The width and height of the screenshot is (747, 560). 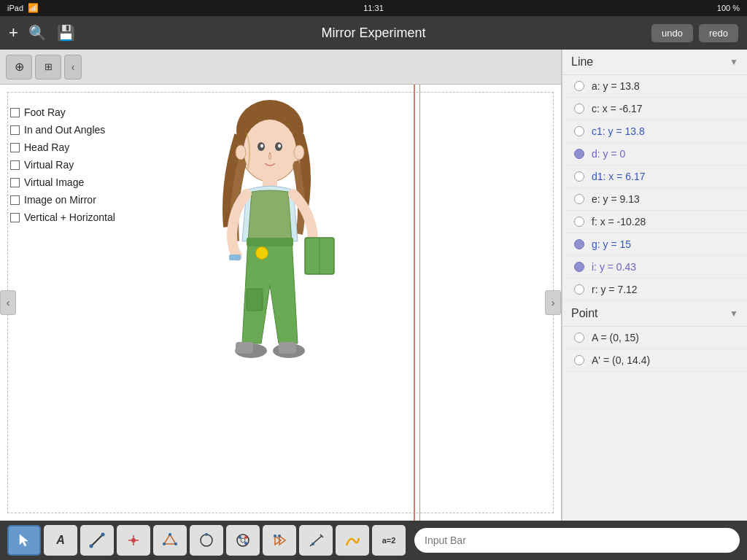 I want to click on canvas-left-arrow: ‹, so click(x=8, y=303).